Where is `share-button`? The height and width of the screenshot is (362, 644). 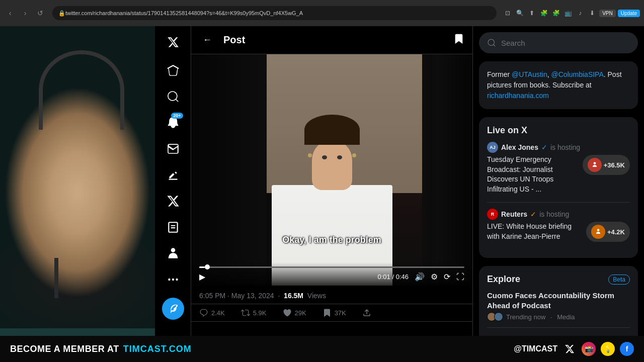
share-button is located at coordinates (367, 313).